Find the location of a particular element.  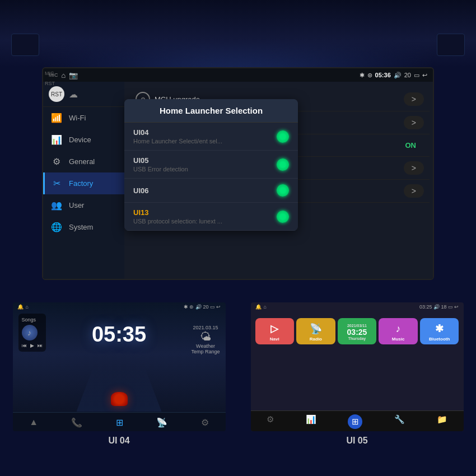

ui04-sublabel: Home Launcher Selecti/ent sel... is located at coordinates (178, 141).